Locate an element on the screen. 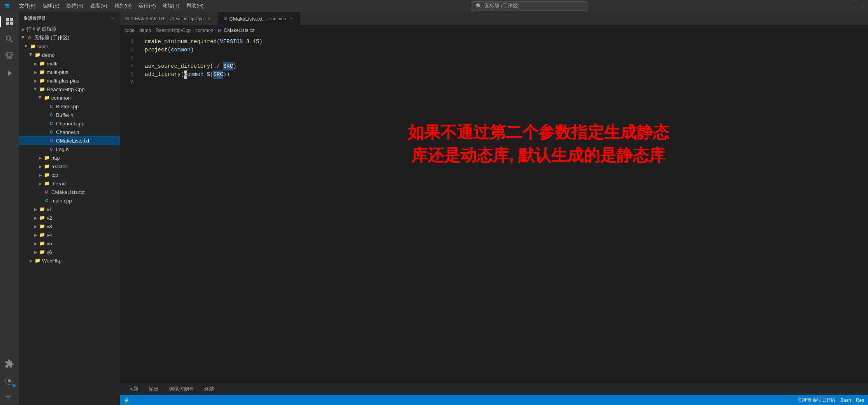 The image size is (868, 405). menu-help: 帮助(H) is located at coordinates (195, 6).